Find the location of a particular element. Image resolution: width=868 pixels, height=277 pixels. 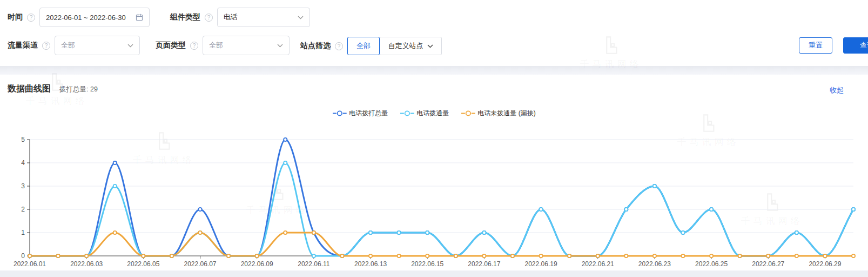

component-type-group: 组件类型 ? 电话 is located at coordinates (240, 17).